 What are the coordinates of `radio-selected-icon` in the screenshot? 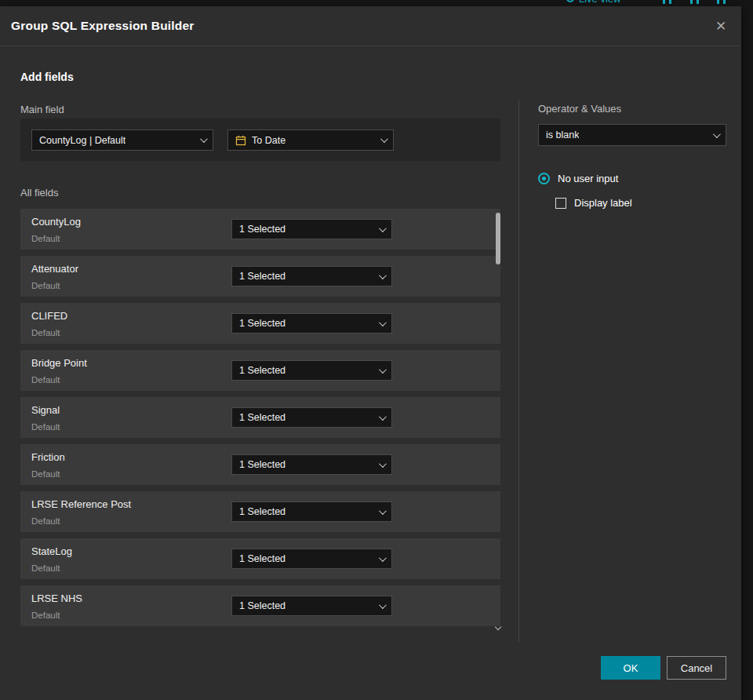 It's located at (544, 179).